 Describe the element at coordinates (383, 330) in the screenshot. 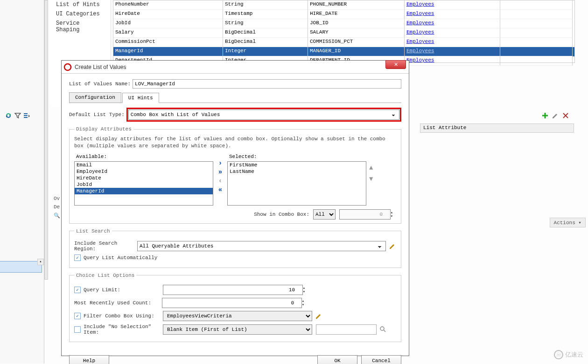

I see `search-icon` at that location.